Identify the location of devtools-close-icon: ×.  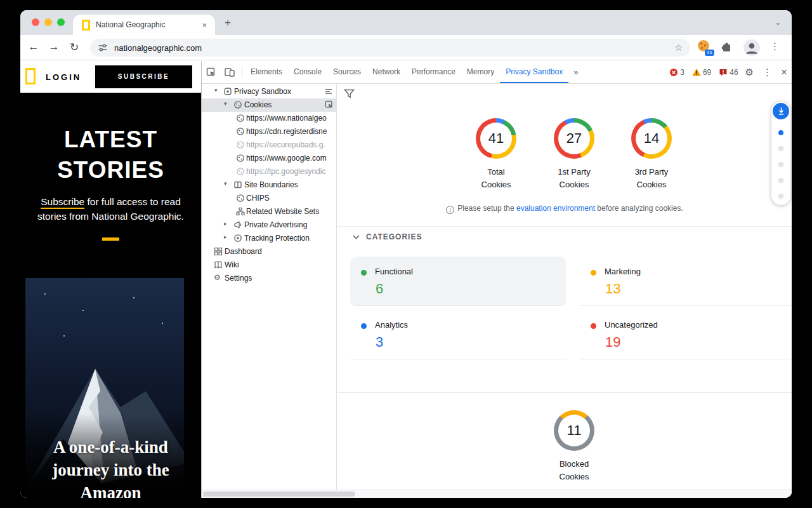
(784, 72).